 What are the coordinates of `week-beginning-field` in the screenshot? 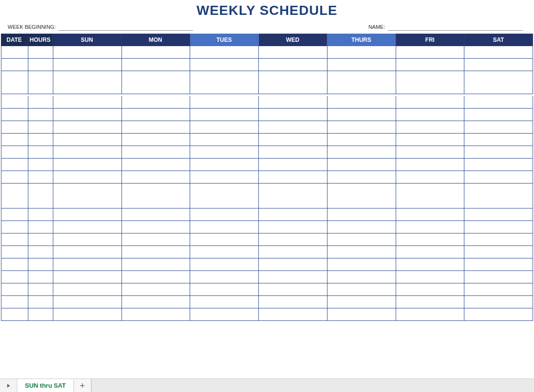 It's located at (126, 27).